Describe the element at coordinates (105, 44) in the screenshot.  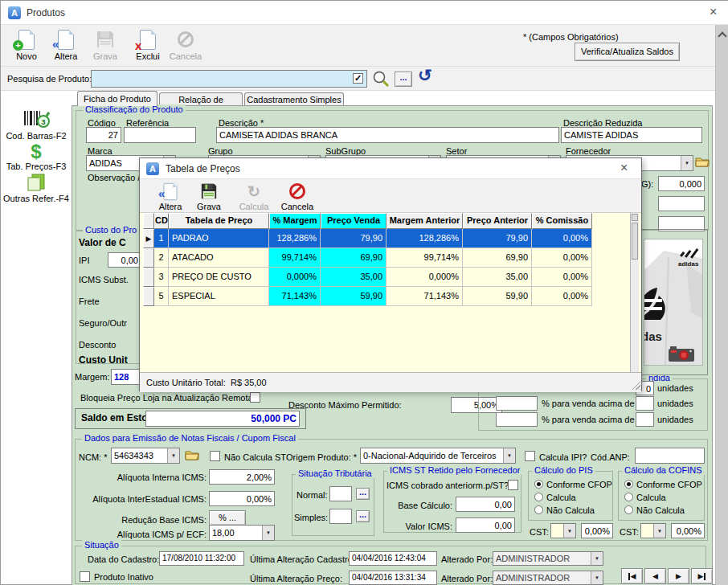
I see `grava-button: Grava` at that location.